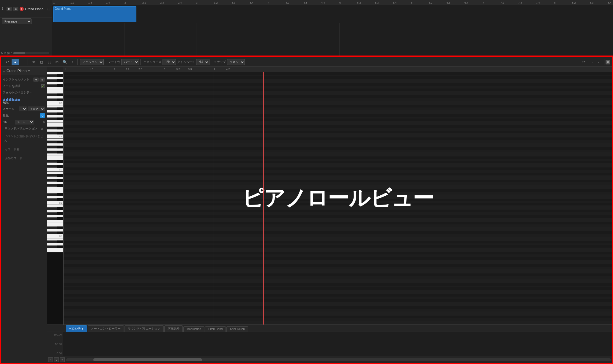 This screenshot has width=613, height=364. What do you see at coordinates (42, 80) in the screenshot?
I see `inst-s-button: S` at bounding box center [42, 80].